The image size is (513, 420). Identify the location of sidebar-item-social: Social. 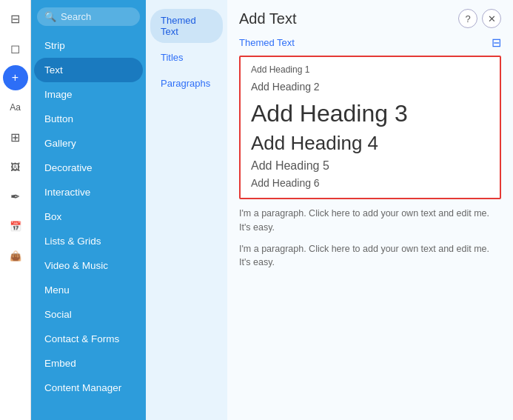
(89, 314).